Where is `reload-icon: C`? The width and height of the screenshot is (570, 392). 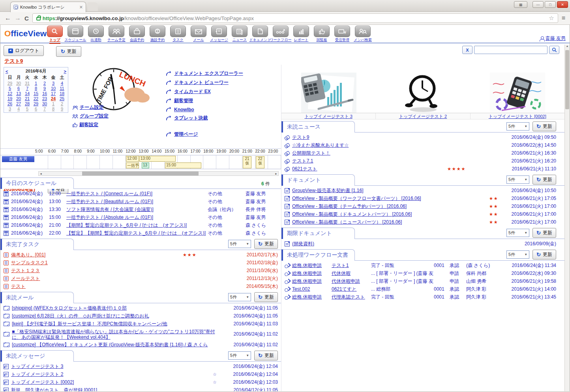 reload-icon: C is located at coordinates (27, 18).